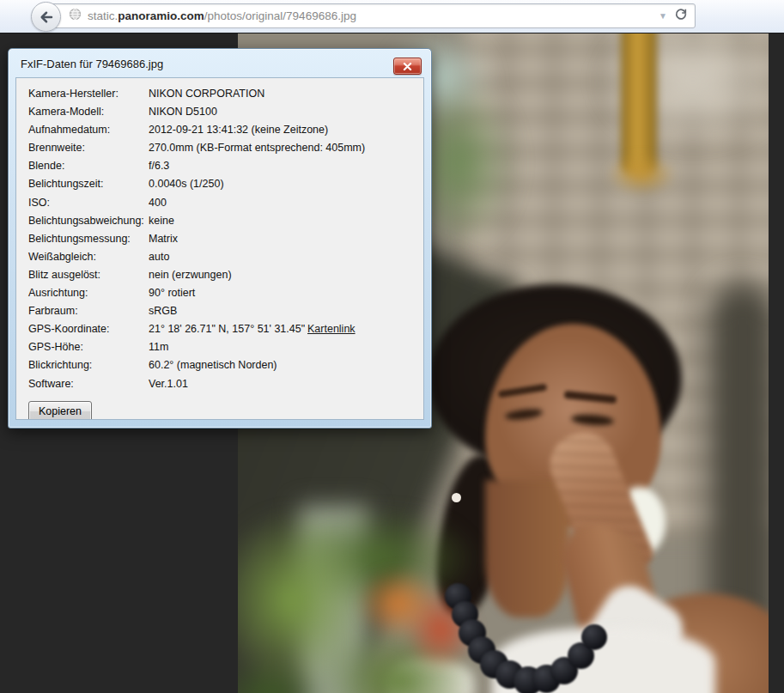  I want to click on exif-row: GPS-Koordinate:21° 18' 26.71" N, 157° 51…, so click(226, 330).